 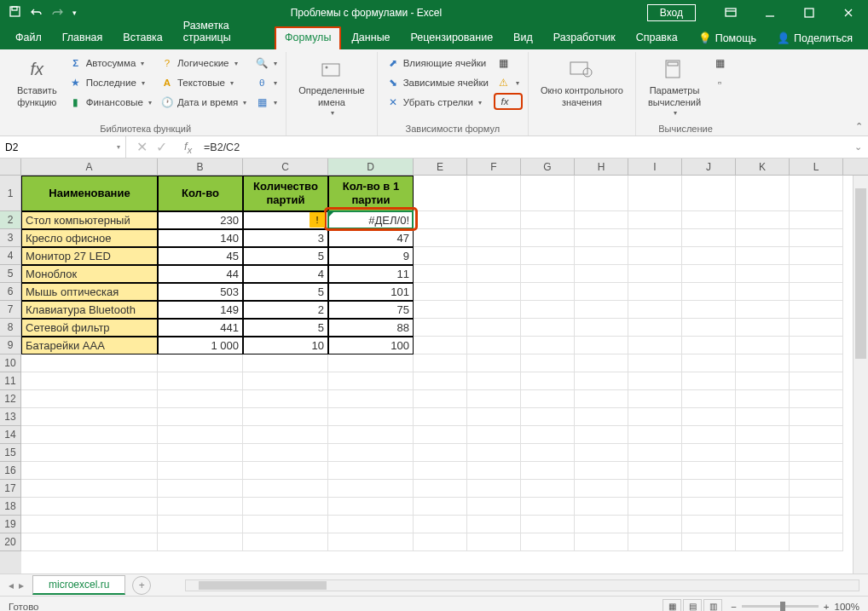 What do you see at coordinates (733, 607) in the screenshot?
I see `zoom-out-icon: −` at bounding box center [733, 607].